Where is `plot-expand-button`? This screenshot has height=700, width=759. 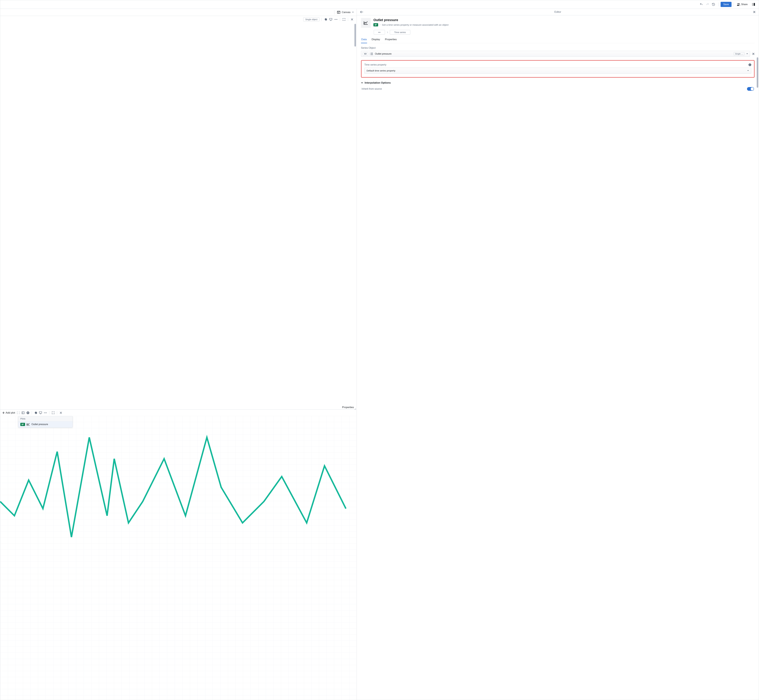
plot-expand-button is located at coordinates (53, 413).